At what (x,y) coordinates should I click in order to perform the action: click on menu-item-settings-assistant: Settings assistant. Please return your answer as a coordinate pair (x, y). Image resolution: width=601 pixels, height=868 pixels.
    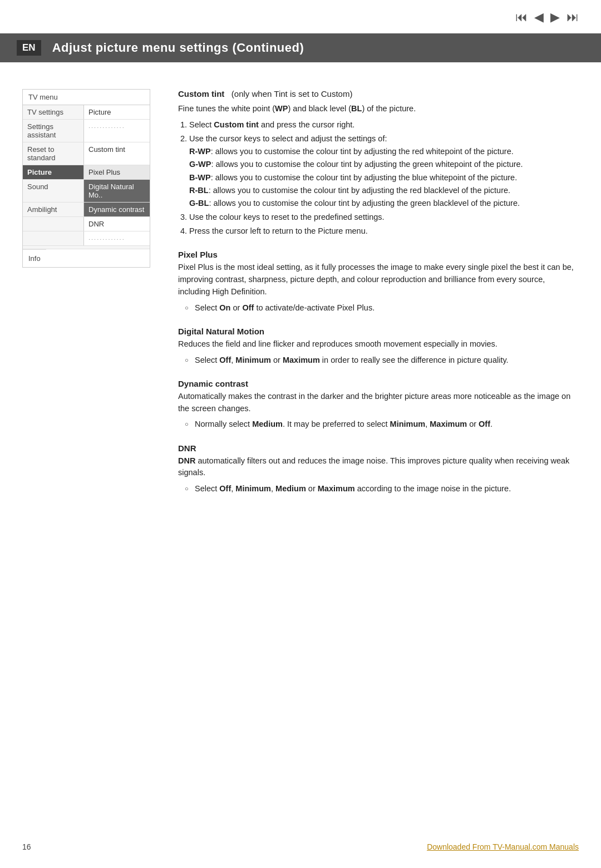
    Looking at the image, I should click on (53, 131).